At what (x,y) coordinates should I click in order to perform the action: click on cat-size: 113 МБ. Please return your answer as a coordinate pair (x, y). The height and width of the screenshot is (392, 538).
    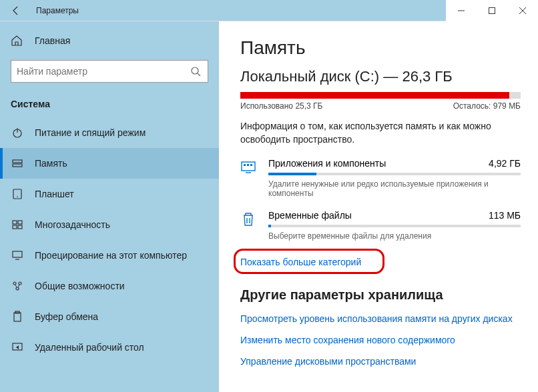
    Looking at the image, I should click on (505, 215).